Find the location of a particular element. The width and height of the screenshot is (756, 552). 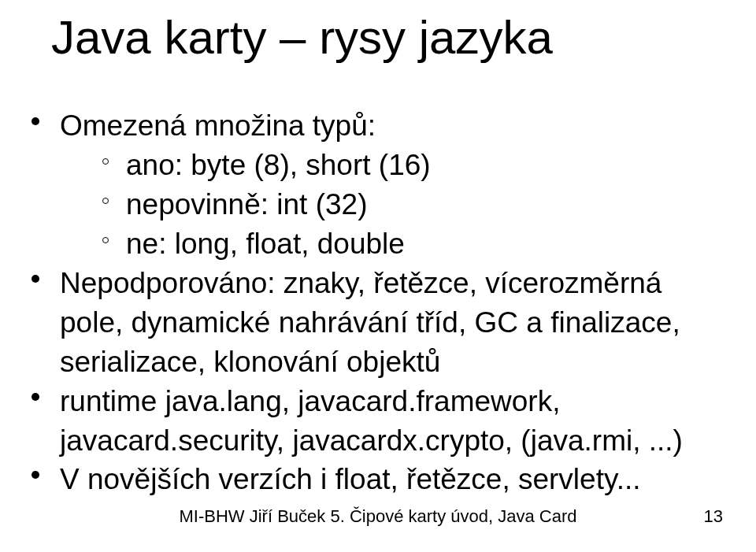

slide-title: Java karty – rysy jazyka is located at coordinates (302, 38).